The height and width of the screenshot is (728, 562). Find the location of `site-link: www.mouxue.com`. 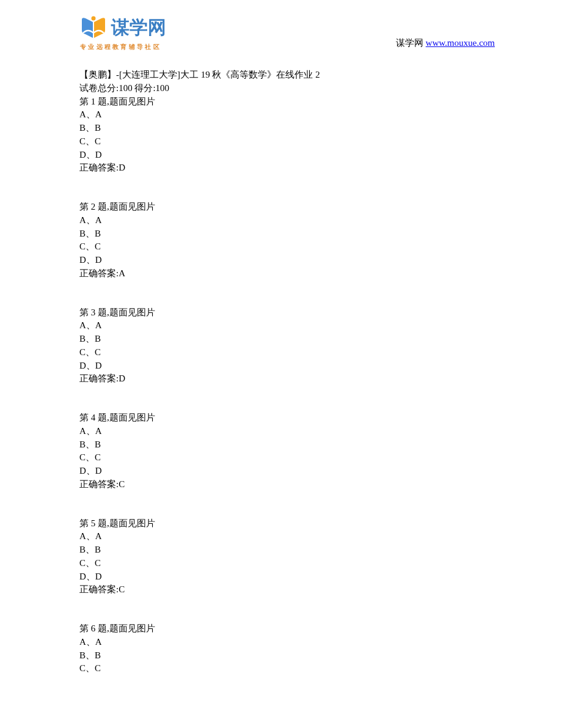

site-link: www.mouxue.com is located at coordinates (461, 43).